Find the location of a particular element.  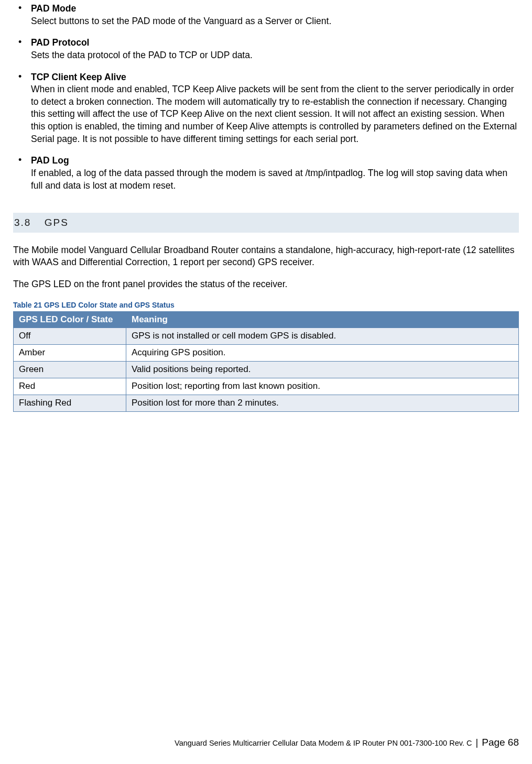

table-cell: Acquiring GPS position. is located at coordinates (323, 353).